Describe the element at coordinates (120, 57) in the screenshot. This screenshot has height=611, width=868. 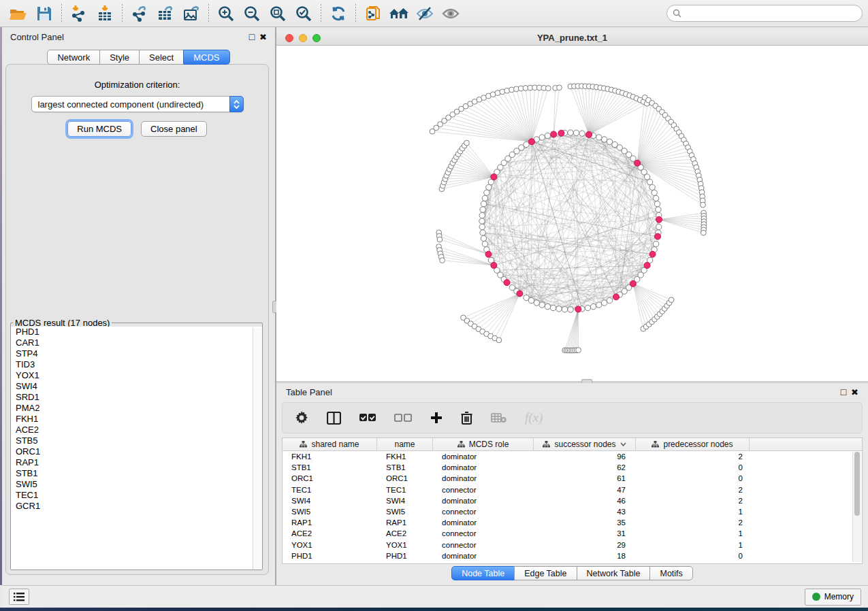
I see `tab-style: Style` at that location.